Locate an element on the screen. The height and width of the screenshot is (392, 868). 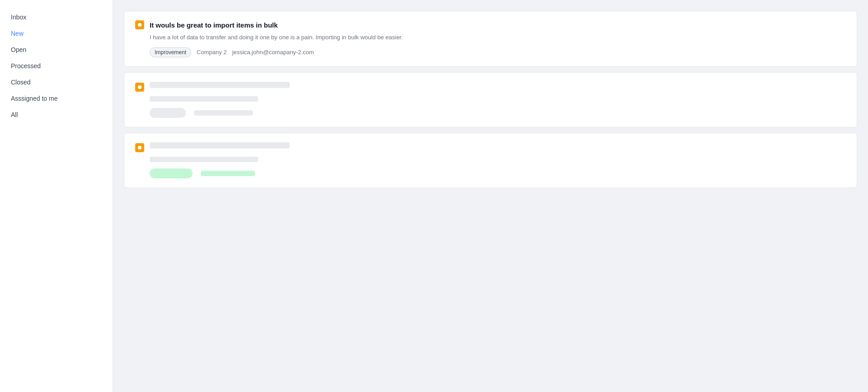
ticket-icon-inner is located at coordinates (140, 25).